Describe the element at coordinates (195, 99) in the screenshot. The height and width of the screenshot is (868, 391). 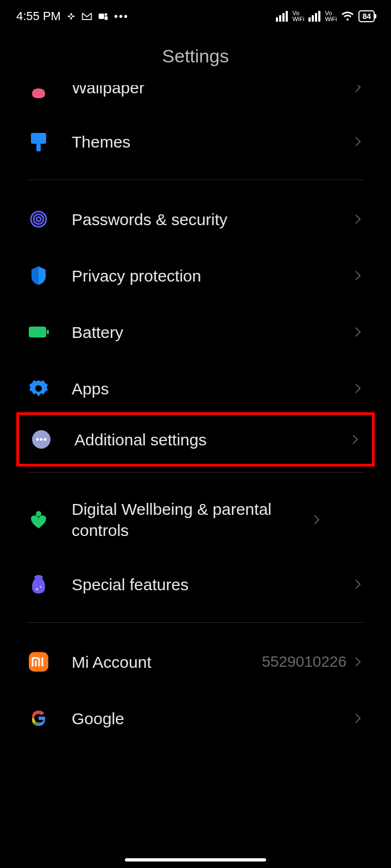
I see `settings-item-wallpaper: Wallpaper` at that location.